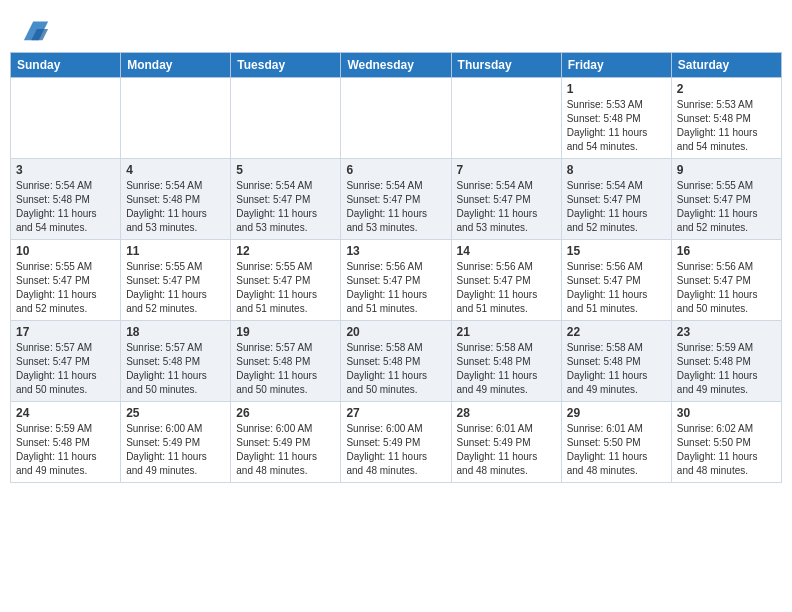  What do you see at coordinates (506, 66) in the screenshot?
I see `weekday-header-thursday: Thursday` at bounding box center [506, 66].